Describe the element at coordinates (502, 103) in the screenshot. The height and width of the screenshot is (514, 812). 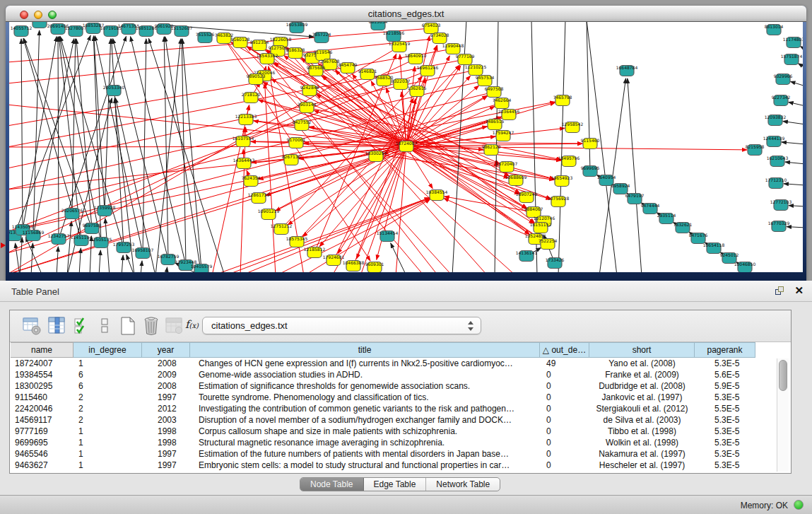
I see `graph-node: 7462664` at that location.